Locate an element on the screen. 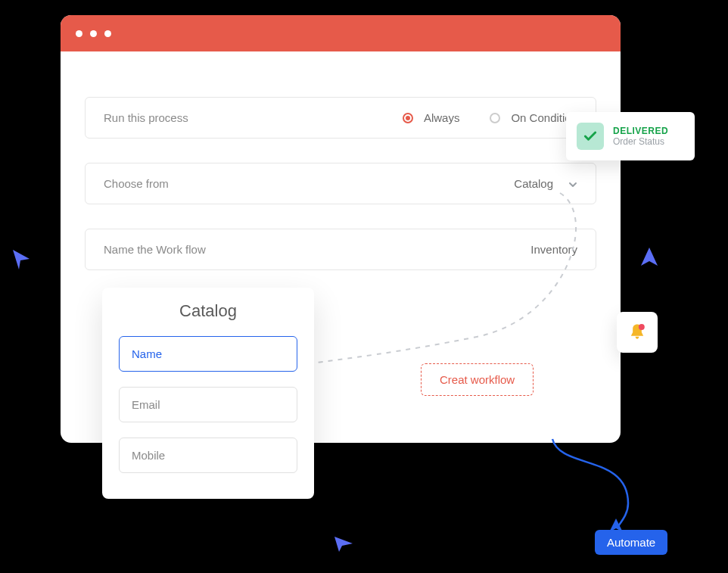 This screenshot has width=728, height=573. window-titlebar is located at coordinates (341, 33).